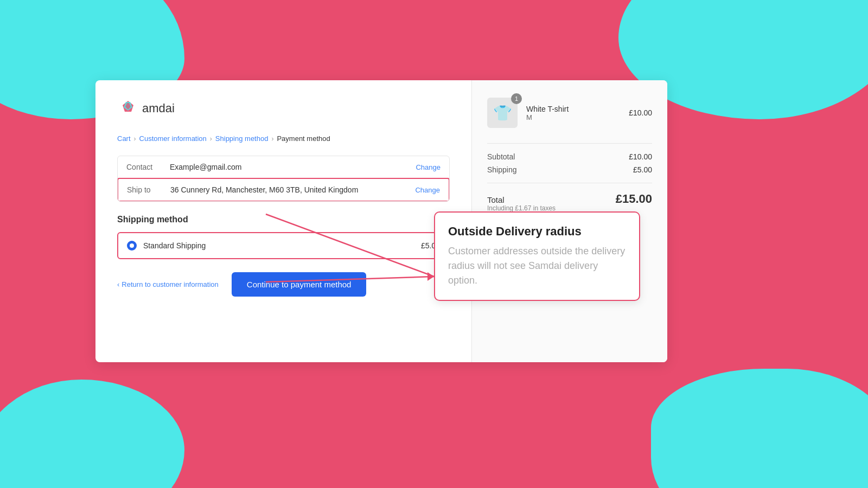 Image resolution: width=868 pixels, height=488 pixels. I want to click on shipping-value: £5.00, so click(642, 170).